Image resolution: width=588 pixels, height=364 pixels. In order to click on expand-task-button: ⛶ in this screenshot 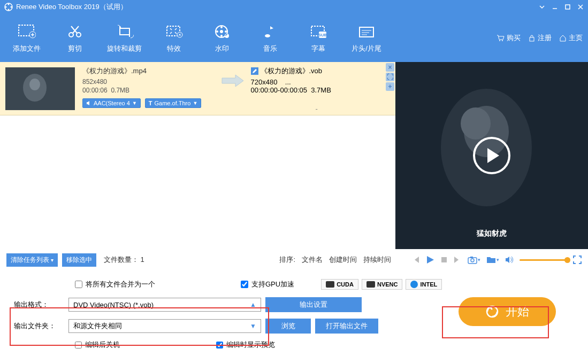, I will do `click(390, 77)`.